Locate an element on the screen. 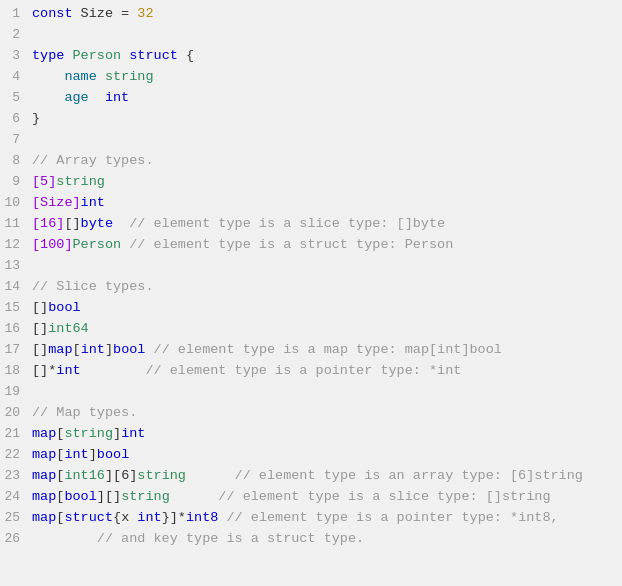  code-line: 26 // and key type is a struct type. is located at coordinates (311, 540).